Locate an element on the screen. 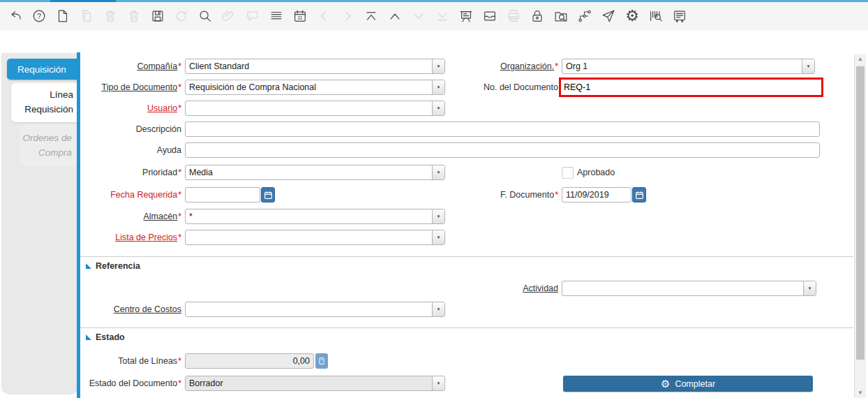 The image size is (868, 398). approved-checkbox is located at coordinates (568, 173).